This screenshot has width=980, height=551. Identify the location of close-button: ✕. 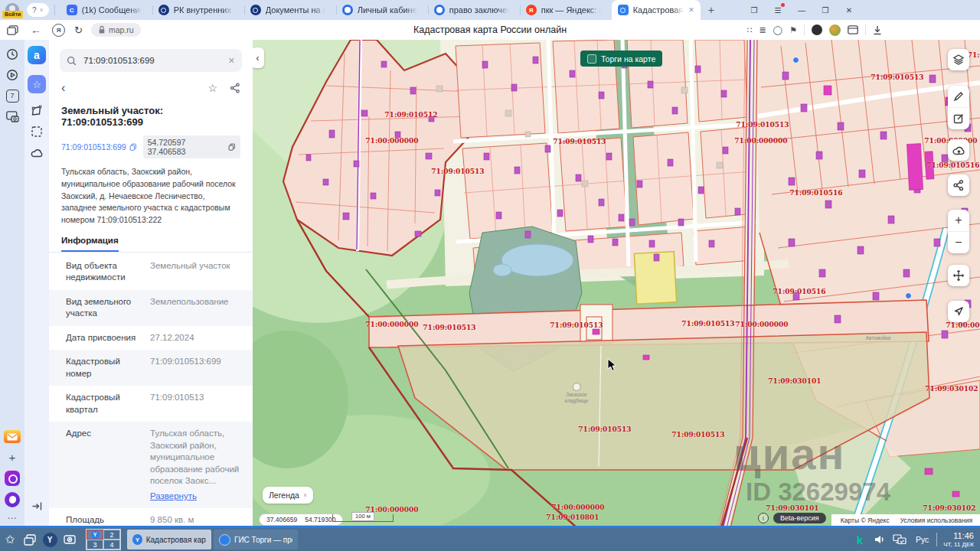
(849, 10).